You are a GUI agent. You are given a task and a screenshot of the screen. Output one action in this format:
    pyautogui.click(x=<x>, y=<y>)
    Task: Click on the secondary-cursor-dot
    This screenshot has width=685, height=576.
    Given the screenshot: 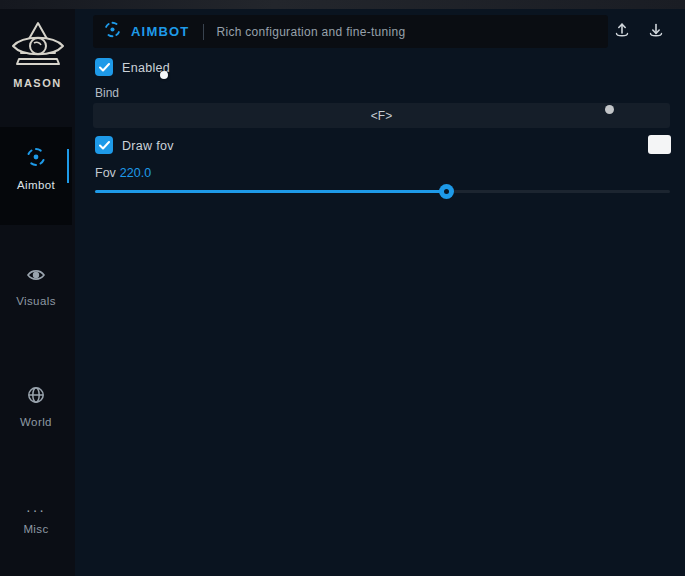 What is the action you would take?
    pyautogui.click(x=610, y=110)
    